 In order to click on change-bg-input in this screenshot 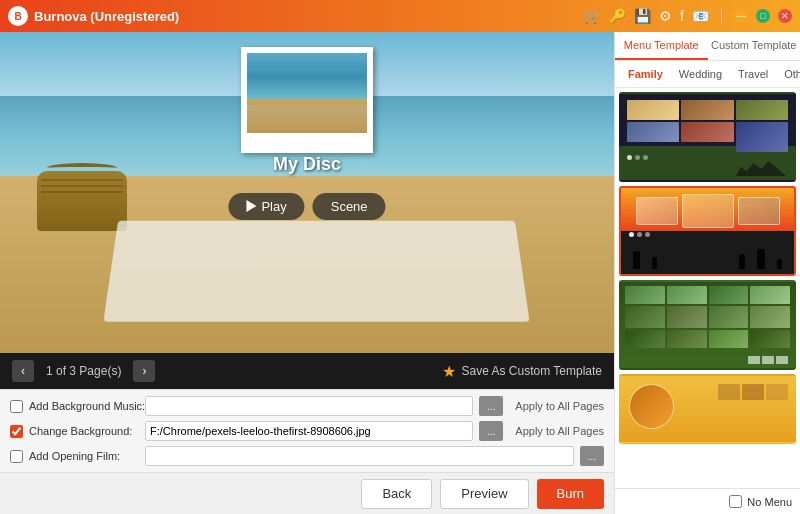, I will do `click(309, 431)`.